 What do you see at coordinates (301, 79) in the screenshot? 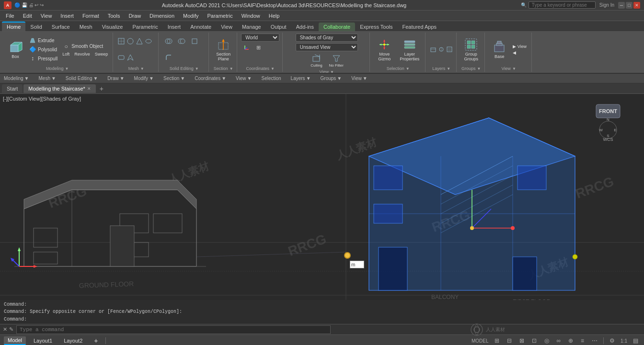
I see `layers-section: Layers ▼` at bounding box center [301, 79].